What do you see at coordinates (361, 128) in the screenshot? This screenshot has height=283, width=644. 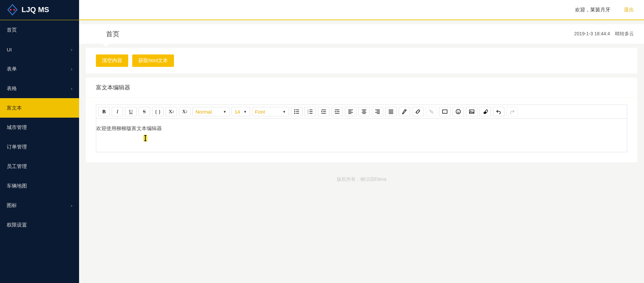 I see `editor-content: 欢迎使用柳柳版富文本编辑器` at bounding box center [361, 128].